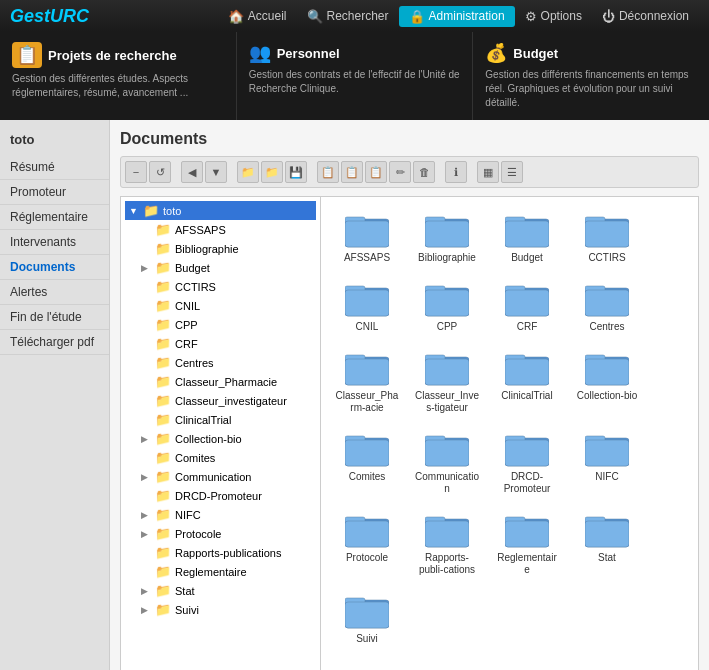 The width and height of the screenshot is (709, 670). Describe the element at coordinates (54, 218) in the screenshot. I see `sidebar-item-reglementaire: Réglementaire` at that location.